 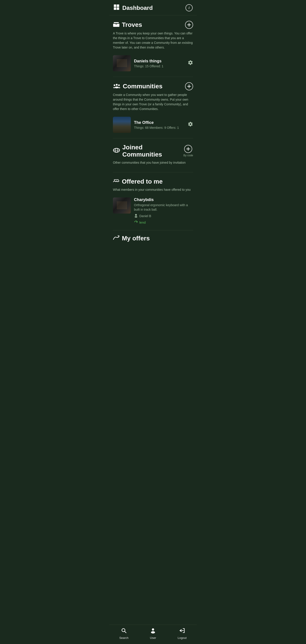 What do you see at coordinates (159, 122) in the screenshot?
I see `community-name: The Office` at bounding box center [159, 122].